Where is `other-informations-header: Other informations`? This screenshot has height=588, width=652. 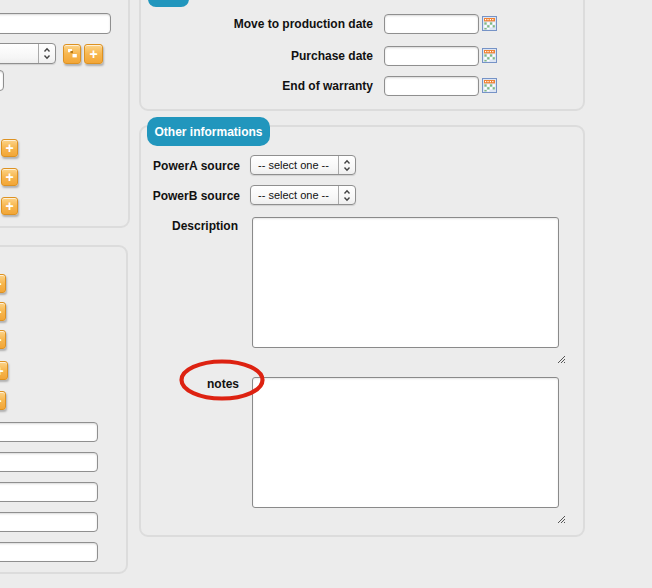 other-informations-header: Other informations is located at coordinates (208, 132).